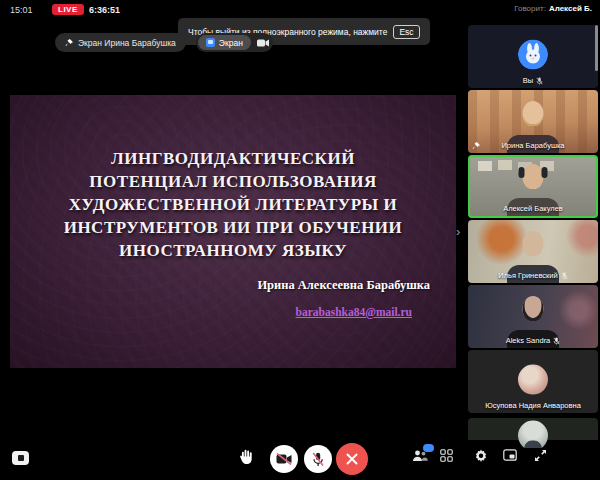  Describe the element at coordinates (318, 460) in the screenshot. I see `mic-off-icon` at that location.